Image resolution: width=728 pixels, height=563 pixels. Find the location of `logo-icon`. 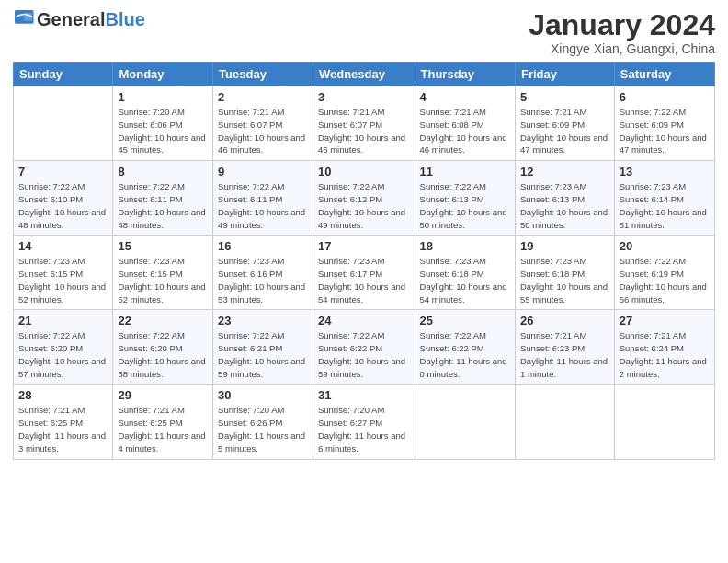

logo-icon is located at coordinates (25, 20).